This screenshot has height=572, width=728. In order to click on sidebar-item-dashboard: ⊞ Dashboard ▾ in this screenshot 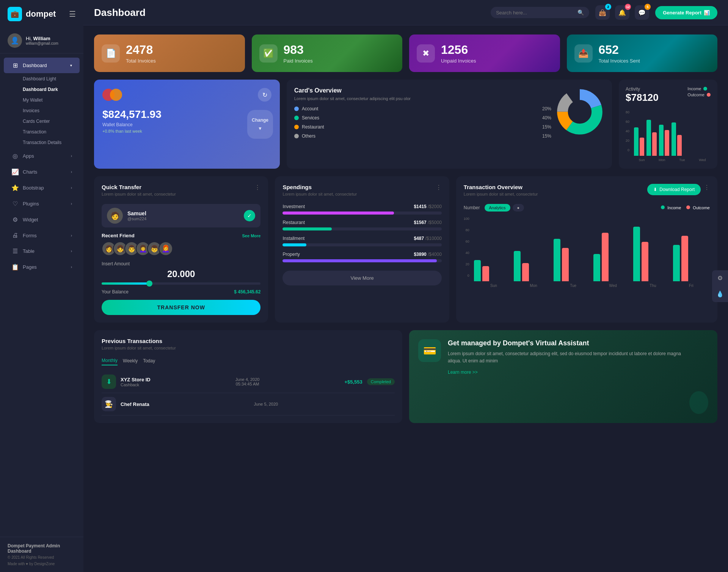, I will do `click(42, 65)`.